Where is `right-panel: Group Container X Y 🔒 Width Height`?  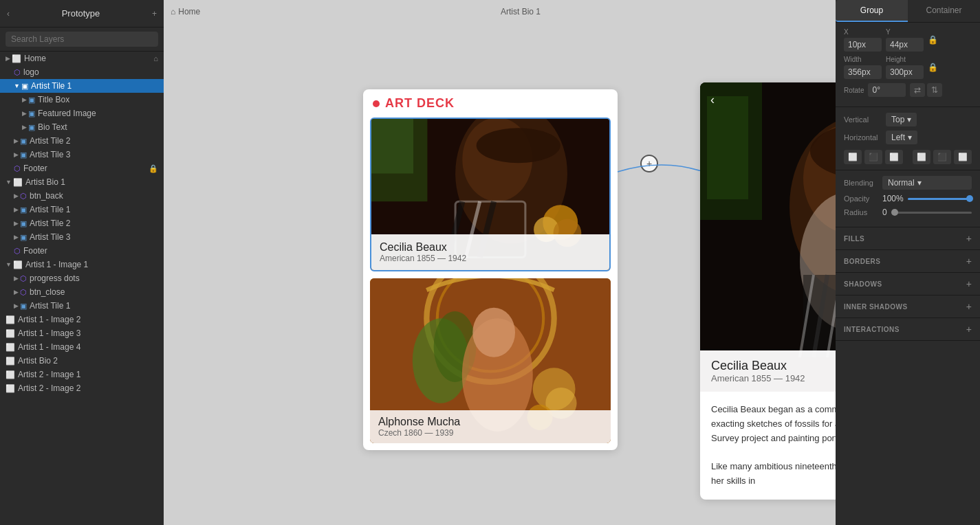 right-panel: Group Container X Y 🔒 Width Height is located at coordinates (908, 262).